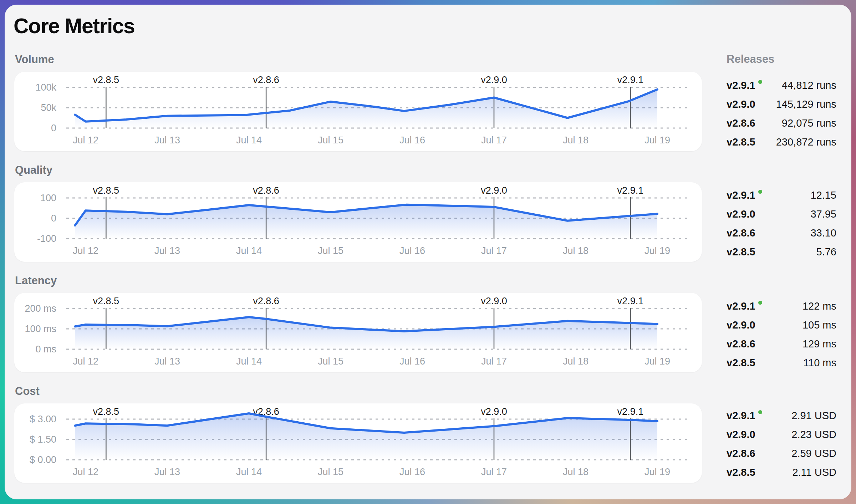 The height and width of the screenshot is (504, 856). Describe the element at coordinates (358, 222) in the screenshot. I see `quality-chart: 1000-100Jul 12Jul 13Jul 14Jul 15Jul 16Ju…` at that location.